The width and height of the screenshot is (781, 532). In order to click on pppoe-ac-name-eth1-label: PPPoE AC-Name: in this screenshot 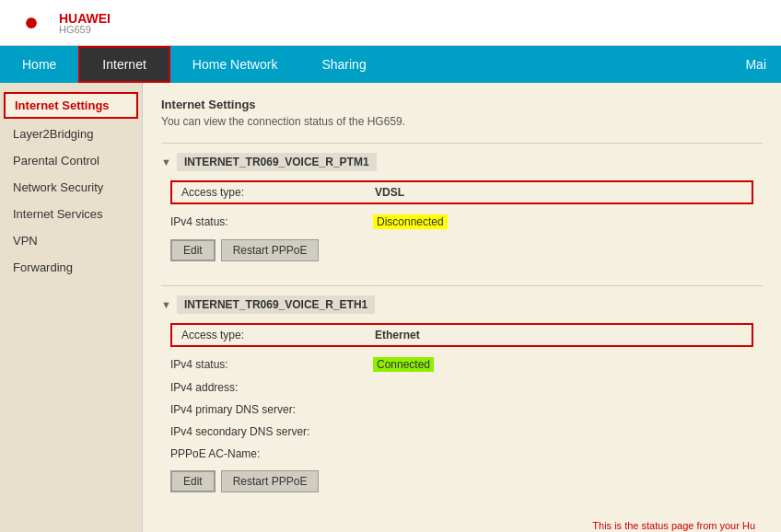, I will do `click(272, 454)`.